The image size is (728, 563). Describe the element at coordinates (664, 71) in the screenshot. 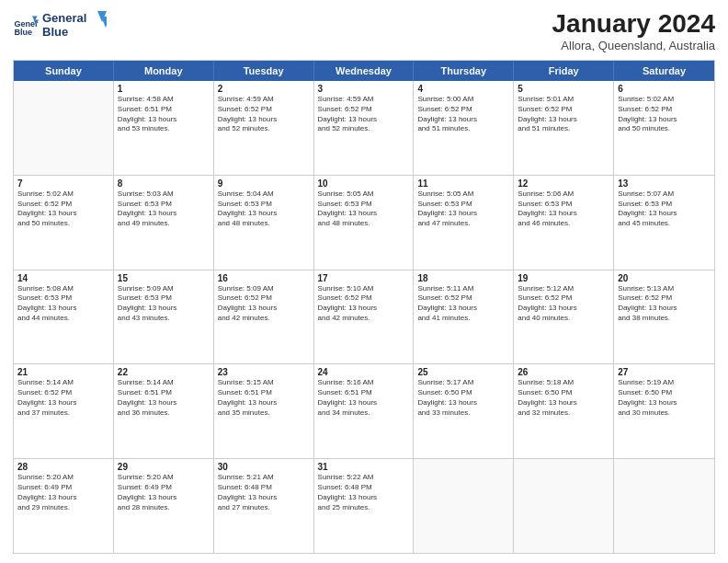

I see `weekday-header-saturday: Saturday` at that location.